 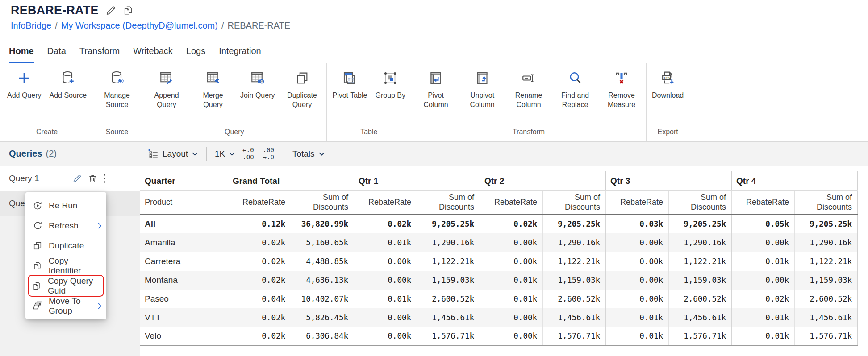 I want to click on table-cell: 0.04k, so click(x=260, y=299).